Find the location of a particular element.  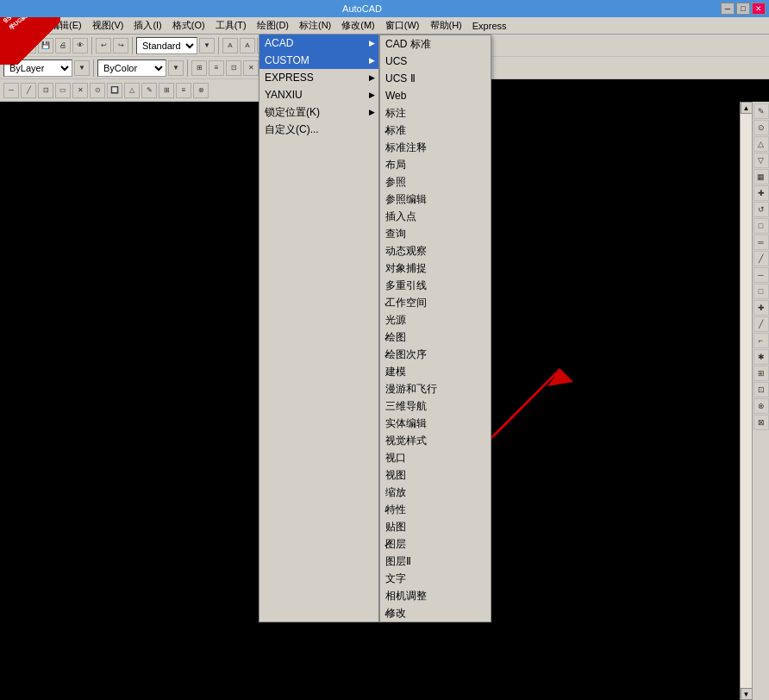

tb3-icon10: ⊞ is located at coordinates (166, 91).